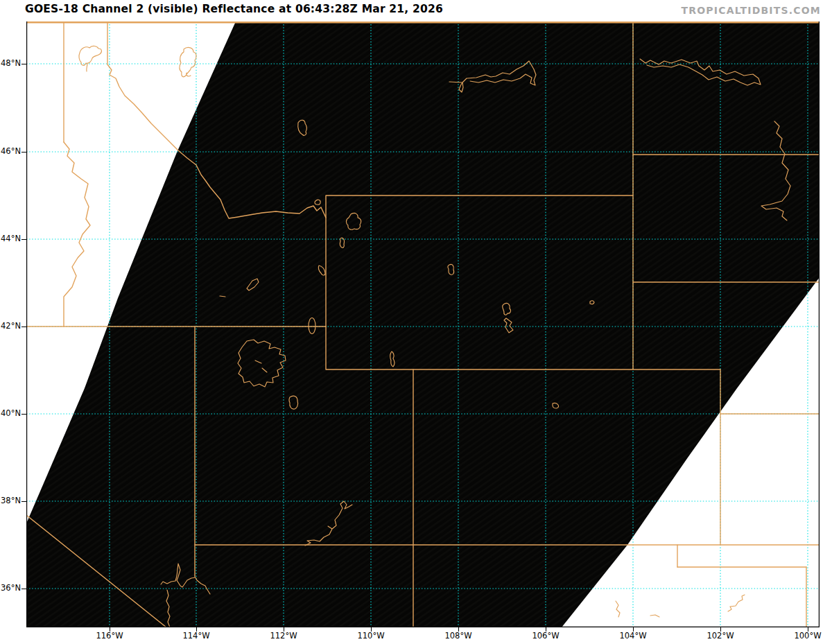 The height and width of the screenshot is (644, 832). What do you see at coordinates (633, 636) in the screenshot?
I see `longitude-tick-label: 104°W` at bounding box center [633, 636].